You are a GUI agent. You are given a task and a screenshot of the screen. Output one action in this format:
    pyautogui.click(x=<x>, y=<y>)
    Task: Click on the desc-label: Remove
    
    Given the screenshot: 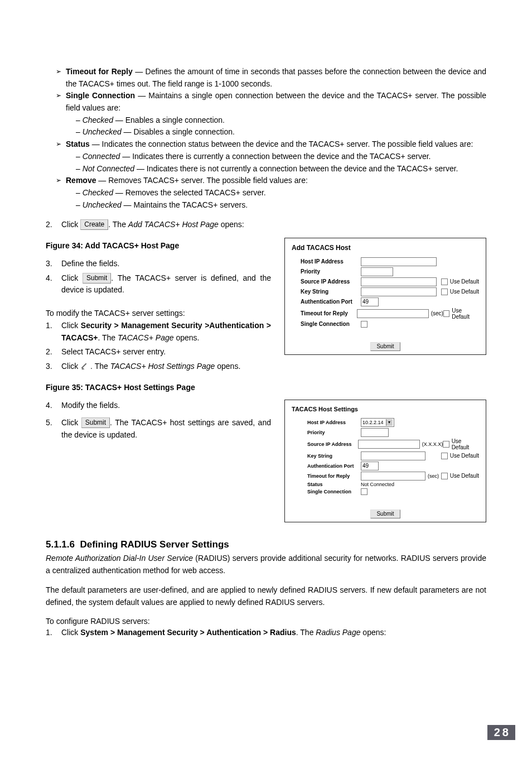 What is the action you would take?
    pyautogui.click(x=81, y=180)
    